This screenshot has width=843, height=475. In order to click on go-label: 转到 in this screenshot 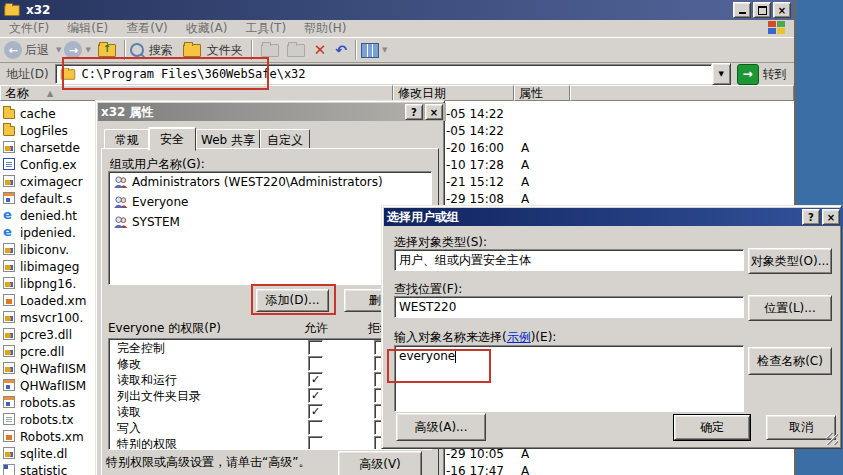, I will do `click(775, 74)`.